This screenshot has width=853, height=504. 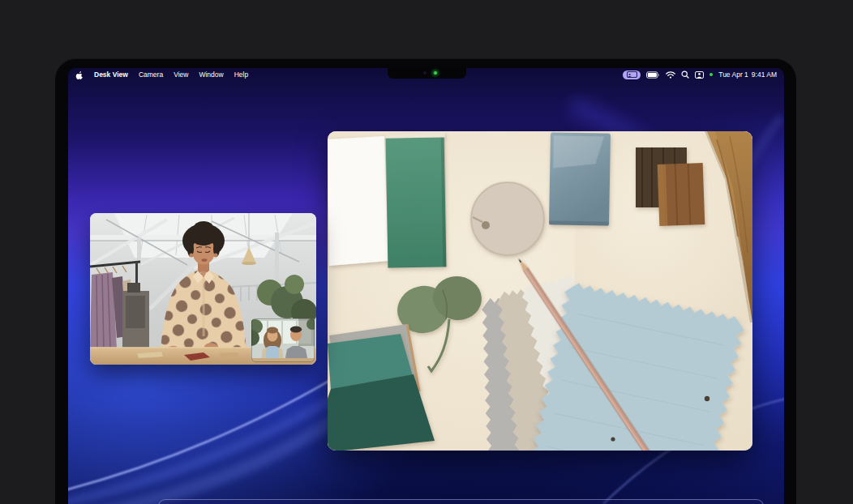 I want to click on menu-app-name: Desk View, so click(x=111, y=75).